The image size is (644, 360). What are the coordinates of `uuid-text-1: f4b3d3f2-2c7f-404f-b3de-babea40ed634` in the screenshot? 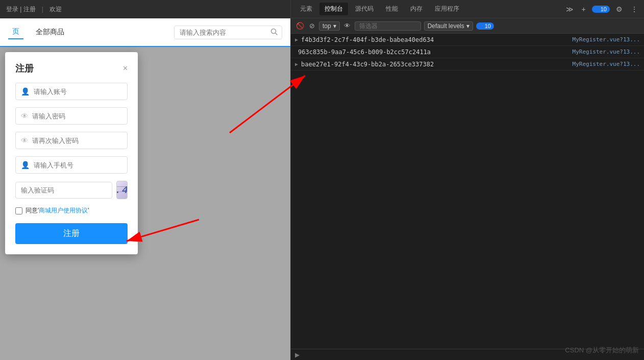 It's located at (435, 40).